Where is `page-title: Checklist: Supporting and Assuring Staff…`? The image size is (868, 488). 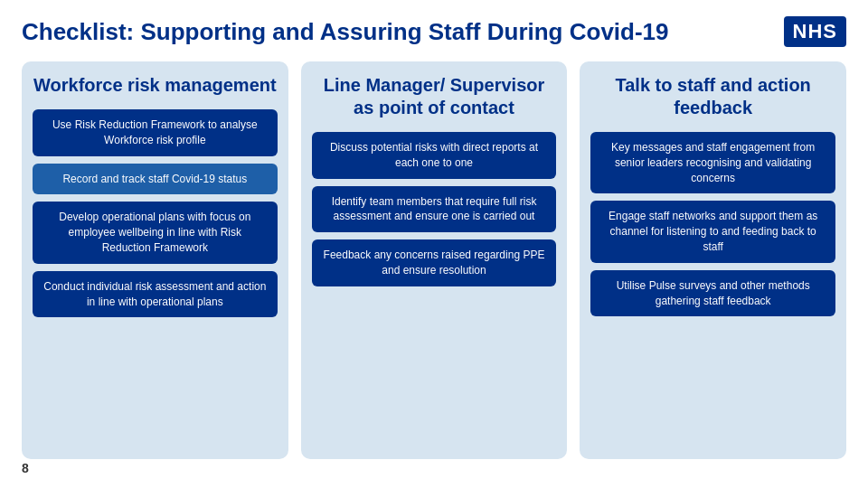 page-title: Checklist: Supporting and Assuring Staff… is located at coordinates (345, 33).